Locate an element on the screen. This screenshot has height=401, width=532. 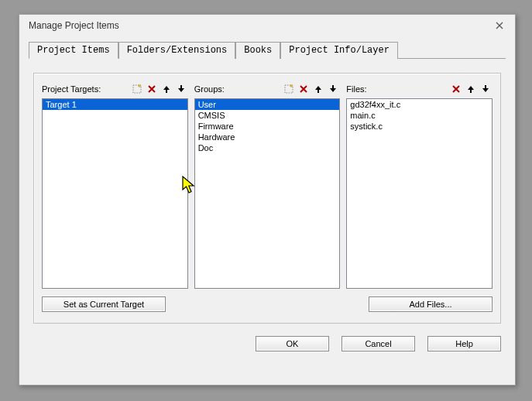
files-listbox: gd32f4xx_it.c main.c systick.c is located at coordinates (420, 194).